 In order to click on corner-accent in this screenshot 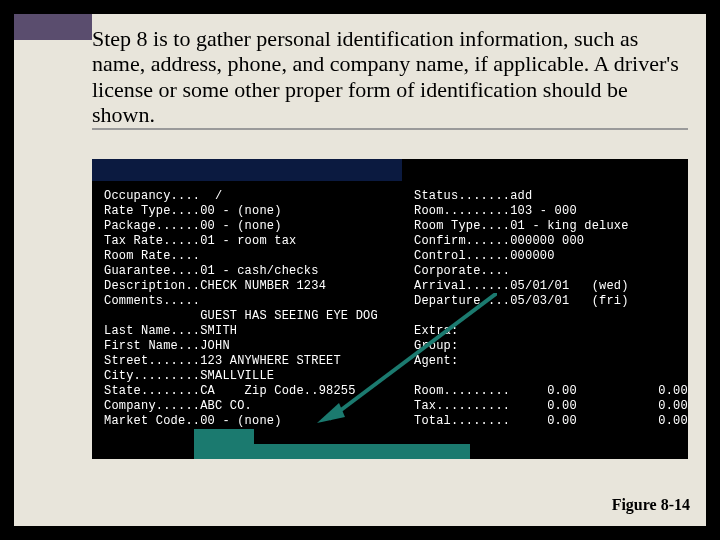, I will do `click(53, 27)`.